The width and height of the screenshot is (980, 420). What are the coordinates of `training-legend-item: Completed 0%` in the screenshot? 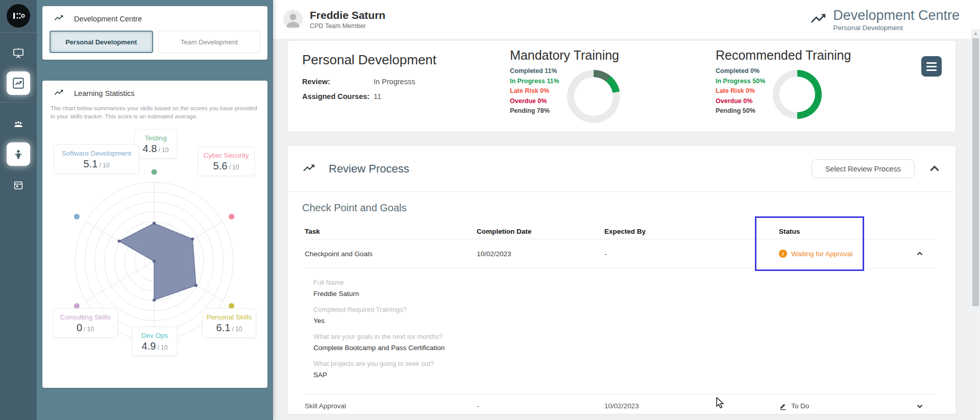 It's located at (743, 71).